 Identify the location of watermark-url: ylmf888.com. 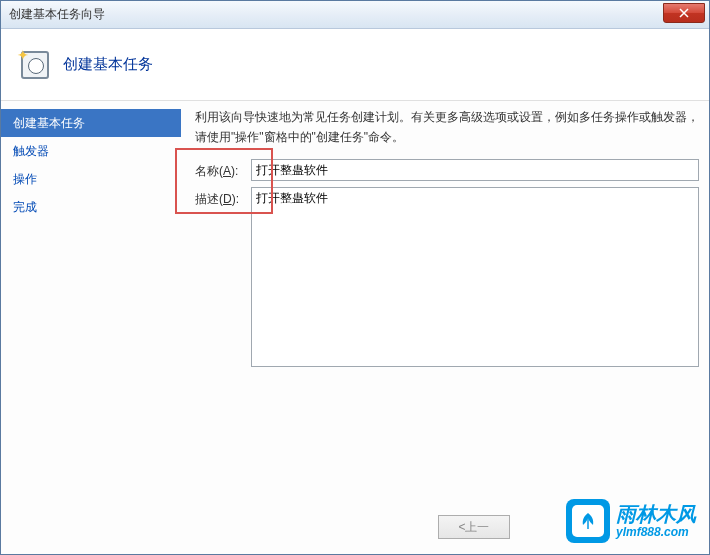
(656, 532).